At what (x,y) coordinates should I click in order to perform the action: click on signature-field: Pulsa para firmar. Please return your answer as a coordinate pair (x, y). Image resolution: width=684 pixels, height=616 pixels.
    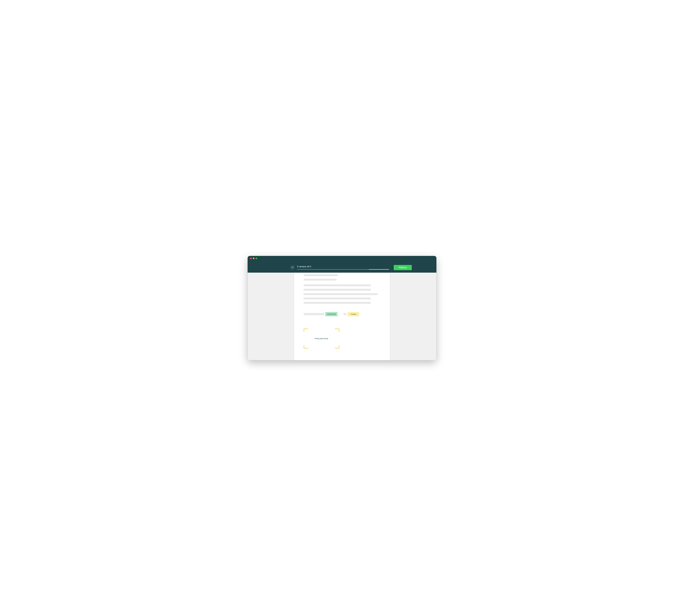
    Looking at the image, I should click on (321, 338).